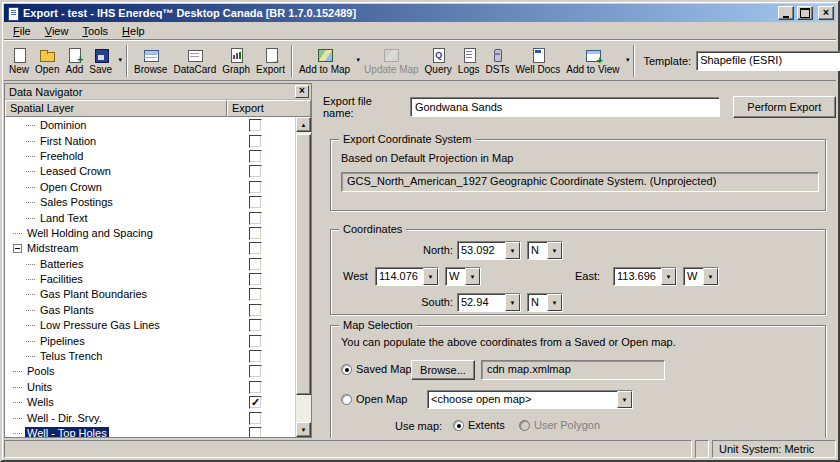 The image size is (840, 462). What do you see at coordinates (304, 124) in the screenshot?
I see `scroll-up-icon` at bounding box center [304, 124].